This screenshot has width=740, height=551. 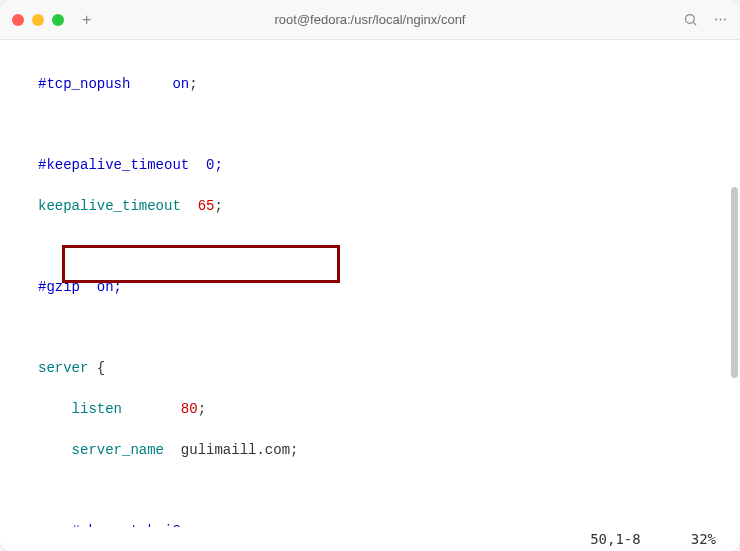 What do you see at coordinates (80, 287) in the screenshot?
I see `code-comment: #gzip on;` at bounding box center [80, 287].